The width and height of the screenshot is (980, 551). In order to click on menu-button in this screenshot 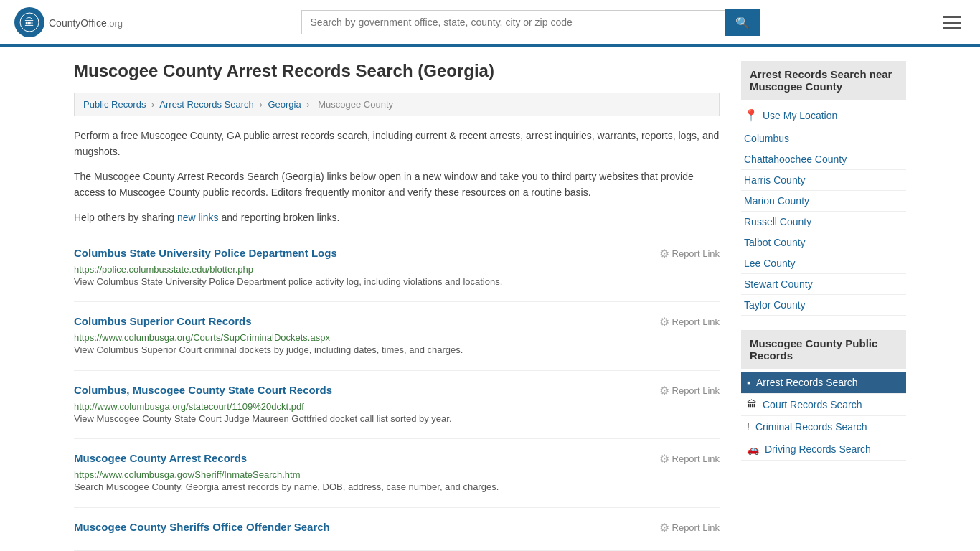, I will do `click(952, 23)`.